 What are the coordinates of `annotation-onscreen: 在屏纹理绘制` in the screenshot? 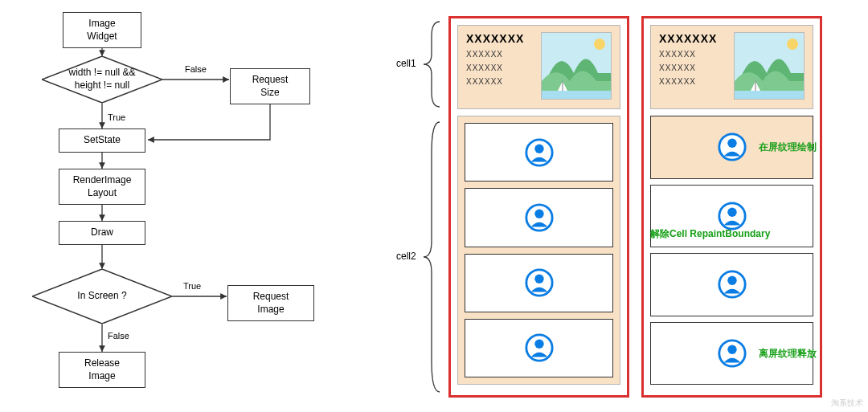 It's located at (788, 148).